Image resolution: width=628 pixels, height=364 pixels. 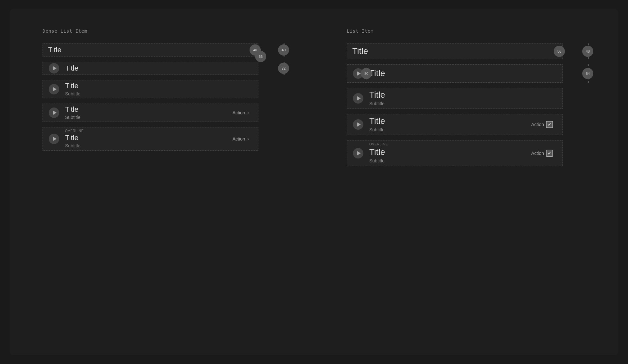 What do you see at coordinates (159, 69) in the screenshot?
I see `dense-item-2-text: Title` at bounding box center [159, 69].